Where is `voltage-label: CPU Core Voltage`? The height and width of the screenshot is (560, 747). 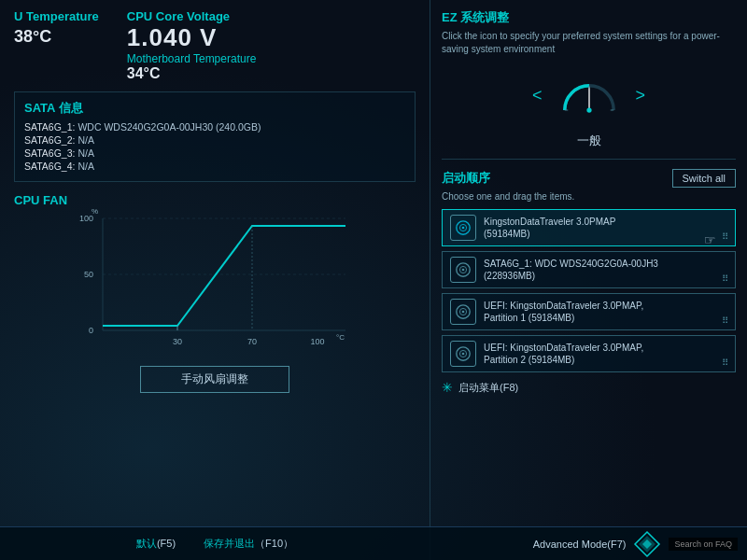 voltage-label: CPU Core Voltage is located at coordinates (192, 17).